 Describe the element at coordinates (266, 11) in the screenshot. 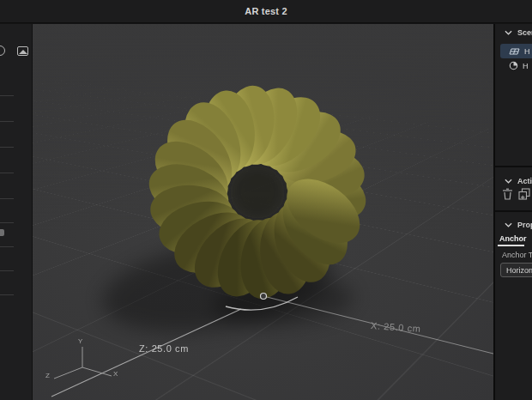

I see `document-title: AR test 2` at that location.